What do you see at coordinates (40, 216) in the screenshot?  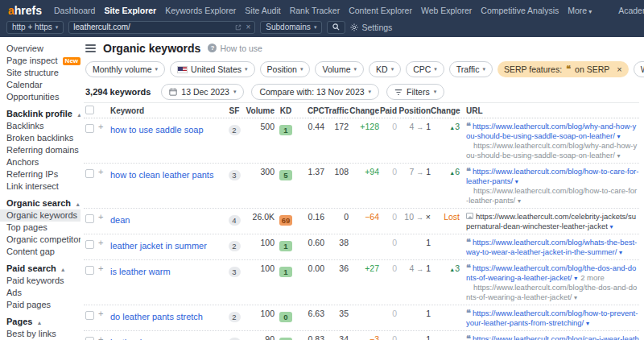 I see `sidebar-item-organic-keywords: Organic keywords` at bounding box center [40, 216].